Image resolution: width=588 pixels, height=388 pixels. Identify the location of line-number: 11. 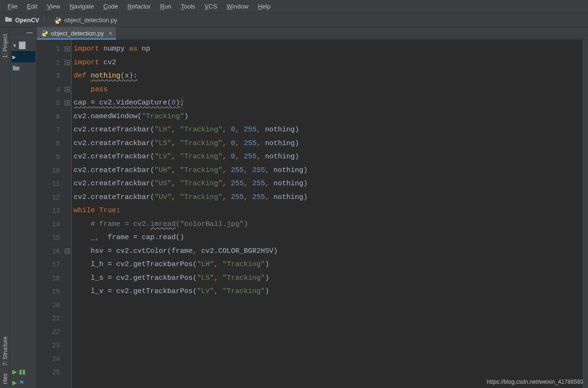
(48, 184).